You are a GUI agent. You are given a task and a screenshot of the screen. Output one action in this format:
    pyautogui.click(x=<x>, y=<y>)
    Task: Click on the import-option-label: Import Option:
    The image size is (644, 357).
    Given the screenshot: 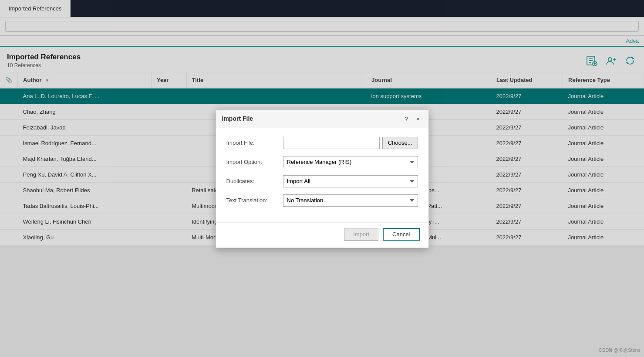 What is the action you would take?
    pyautogui.click(x=255, y=162)
    